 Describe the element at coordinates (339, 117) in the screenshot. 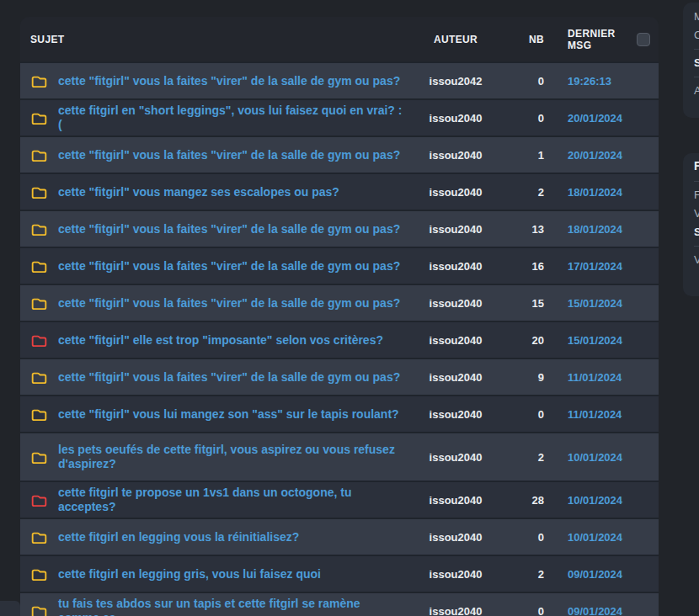

I see `table-row: cette fitgirl en "short leggings", vous …` at that location.